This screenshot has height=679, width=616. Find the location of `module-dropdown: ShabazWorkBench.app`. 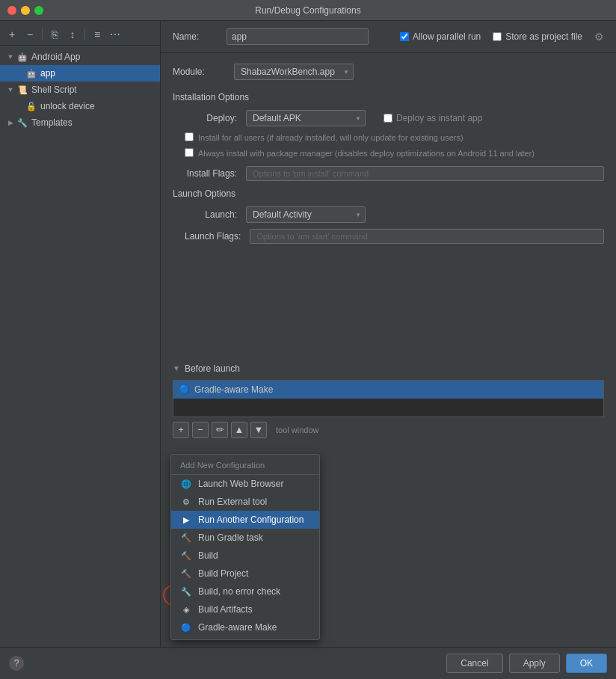

module-dropdown: ShabazWorkBench.app is located at coordinates (294, 72).